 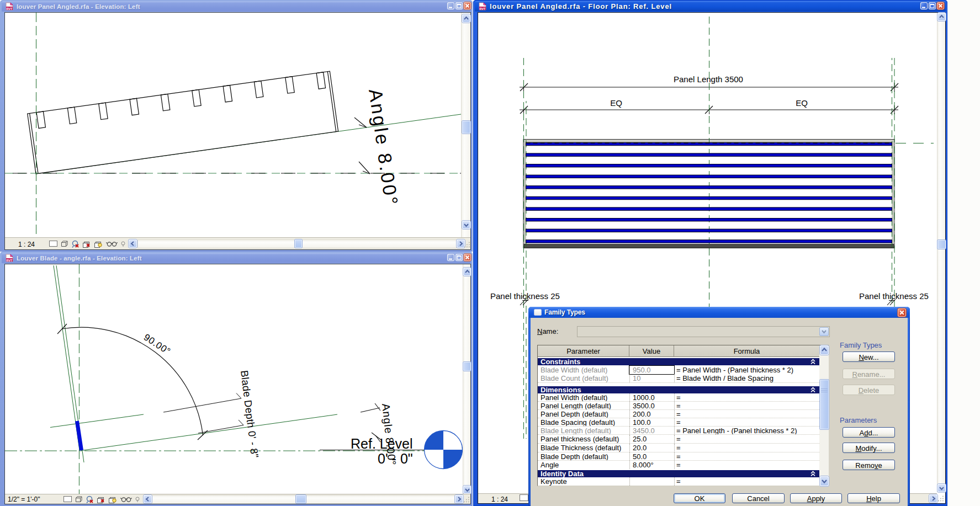 I want to click on svg-text: Angle 8.00°, so click(x=384, y=148).